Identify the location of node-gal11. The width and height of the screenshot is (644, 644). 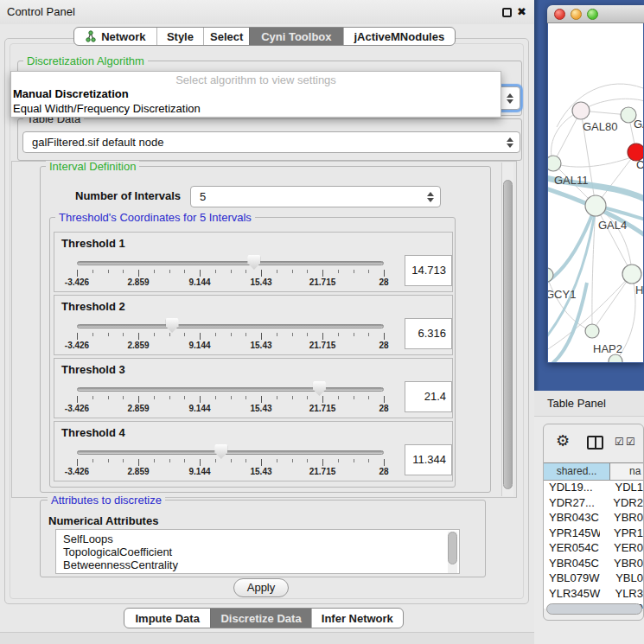
(555, 163).